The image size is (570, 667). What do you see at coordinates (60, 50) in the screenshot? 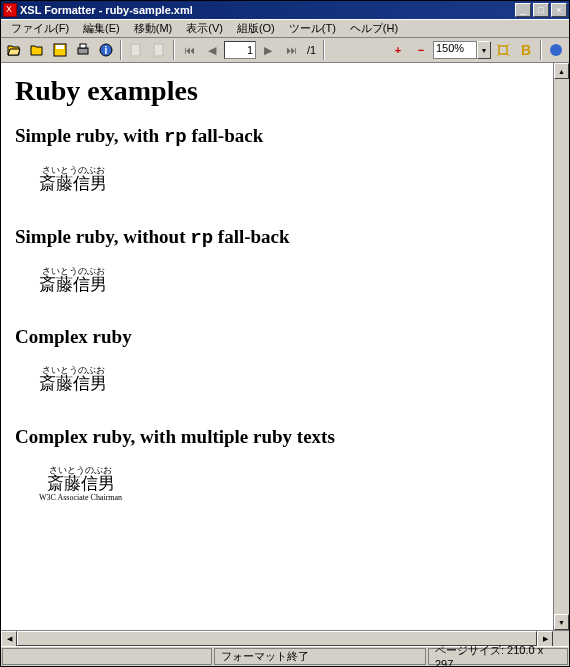
I see `save-button` at bounding box center [60, 50].